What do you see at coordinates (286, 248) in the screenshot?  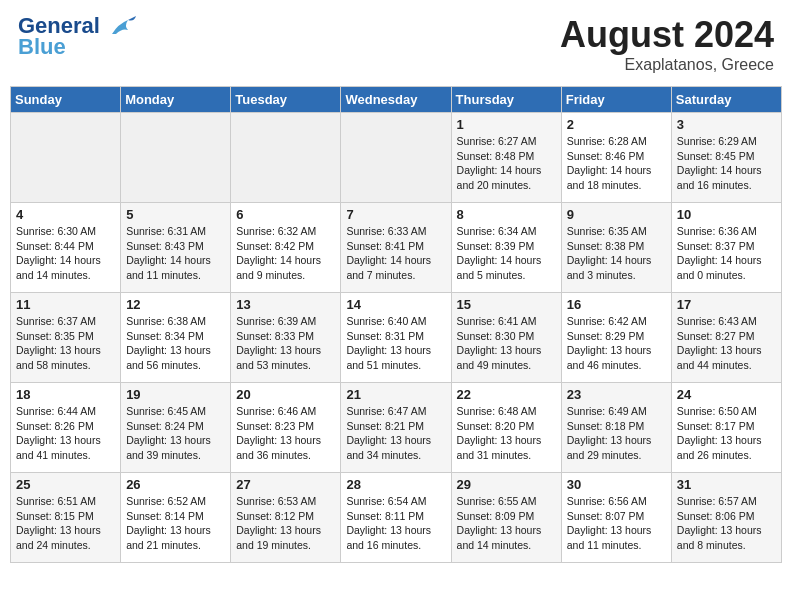 I see `calendar-cell: 6Sunrise: 6:32 AMSunset: 8:42 PMDaylight…` at bounding box center [286, 248].